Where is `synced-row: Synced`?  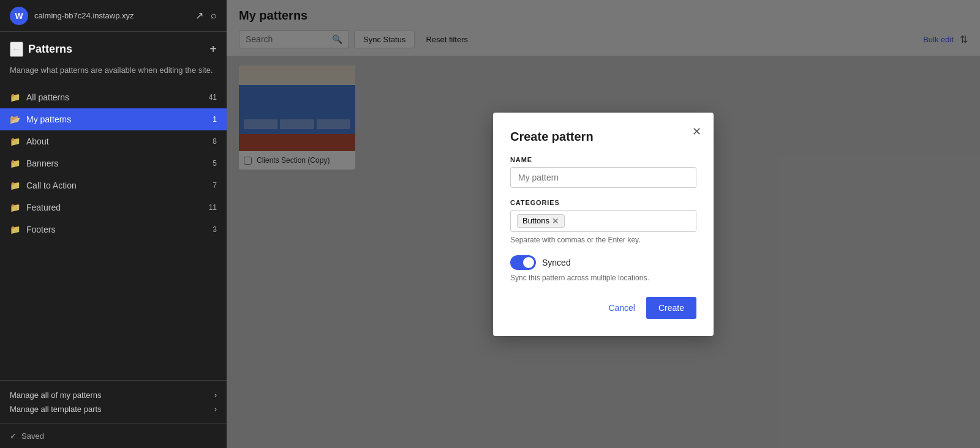
synced-row: Synced is located at coordinates (603, 263).